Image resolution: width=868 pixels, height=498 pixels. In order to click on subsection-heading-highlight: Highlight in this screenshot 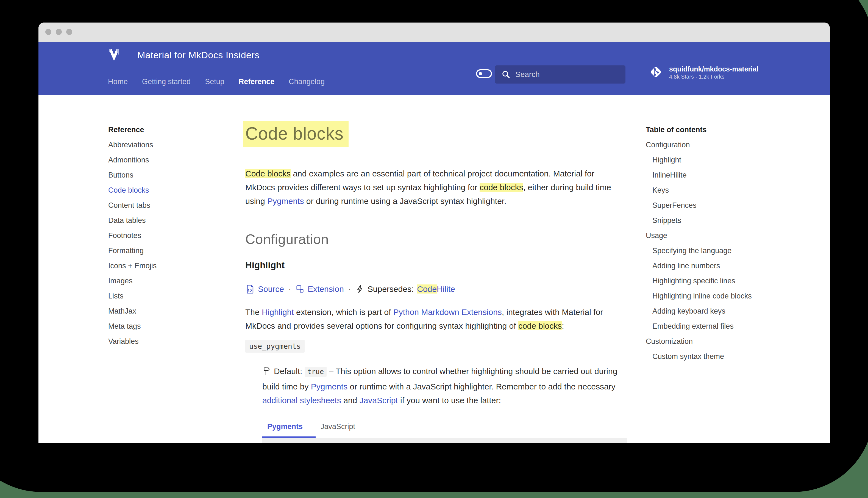, I will do `click(265, 265)`.